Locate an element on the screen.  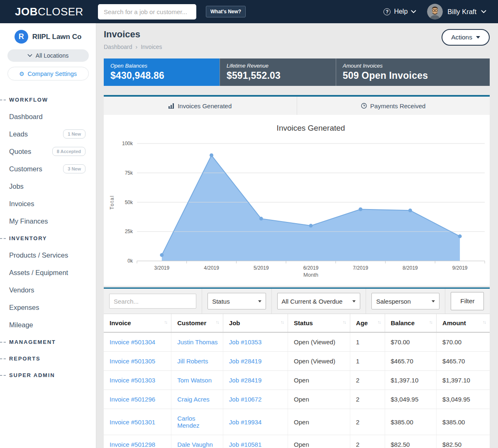
invoice-link: Invoice #501304 is located at coordinates (132, 342).